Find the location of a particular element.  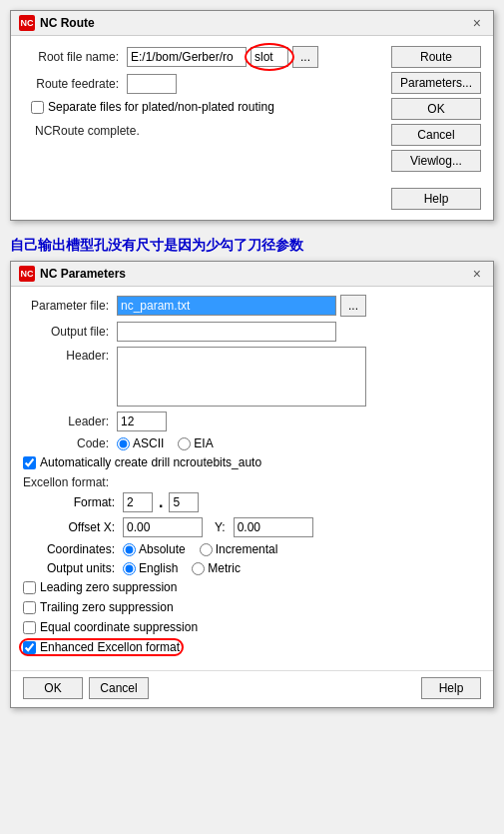

nc-route-icon: NC is located at coordinates (27, 23).